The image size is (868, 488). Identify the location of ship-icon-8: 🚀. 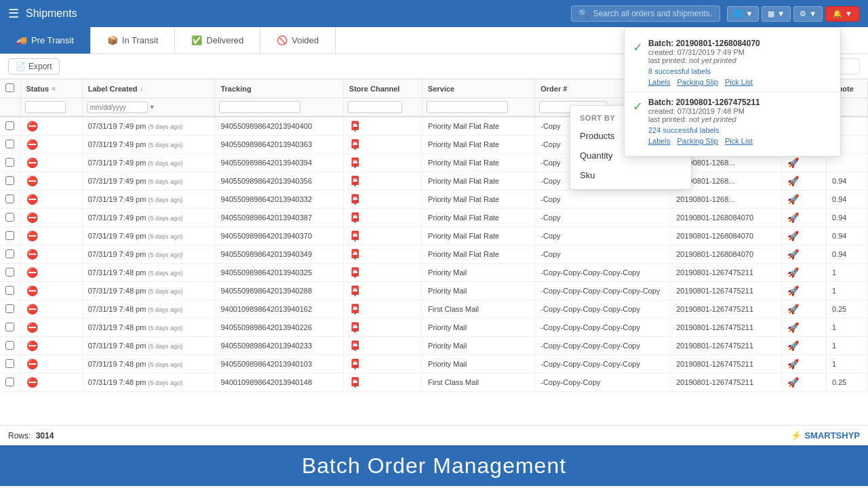
(793, 272).